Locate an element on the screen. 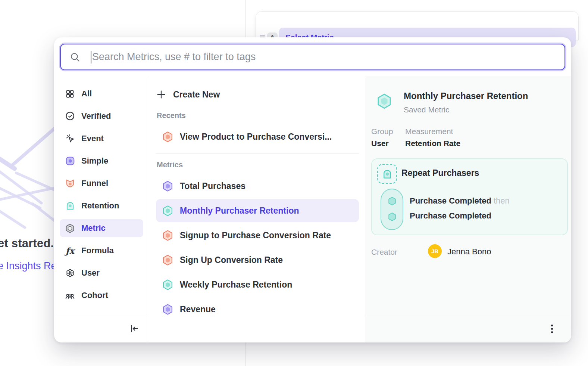  user-cluster-icon is located at coordinates (70, 273).